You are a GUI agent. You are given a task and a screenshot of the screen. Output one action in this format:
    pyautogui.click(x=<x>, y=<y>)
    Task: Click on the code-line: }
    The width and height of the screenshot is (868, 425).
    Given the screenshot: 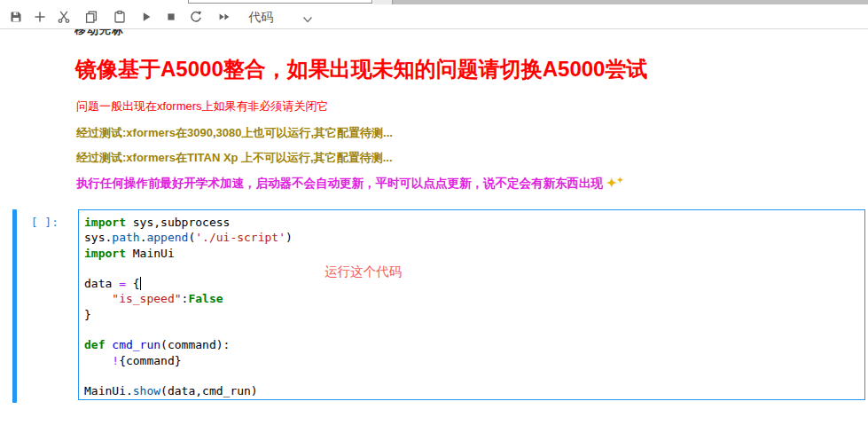 What is the action you would take?
    pyautogui.click(x=472, y=314)
    